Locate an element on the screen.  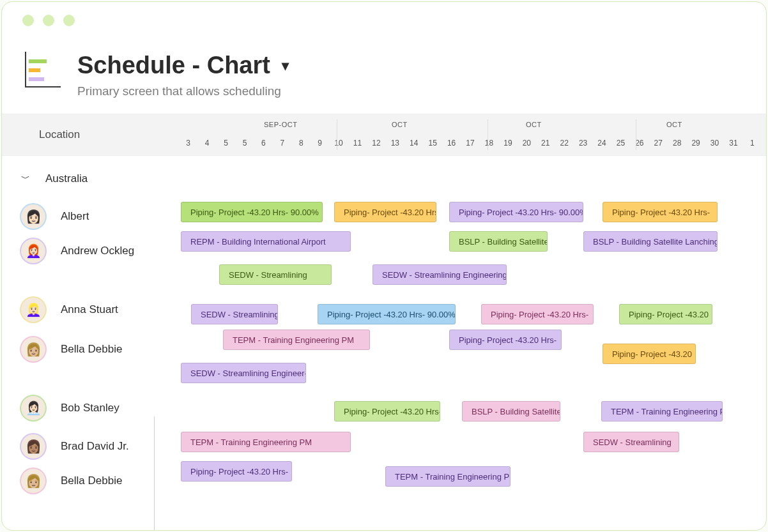
day-label: 23 is located at coordinates (583, 143).